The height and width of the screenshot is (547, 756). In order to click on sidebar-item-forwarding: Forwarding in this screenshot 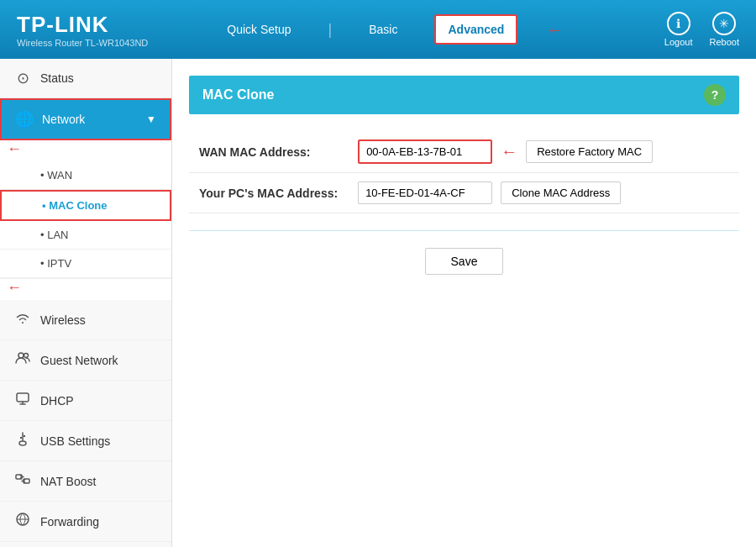, I will do `click(86, 522)`.